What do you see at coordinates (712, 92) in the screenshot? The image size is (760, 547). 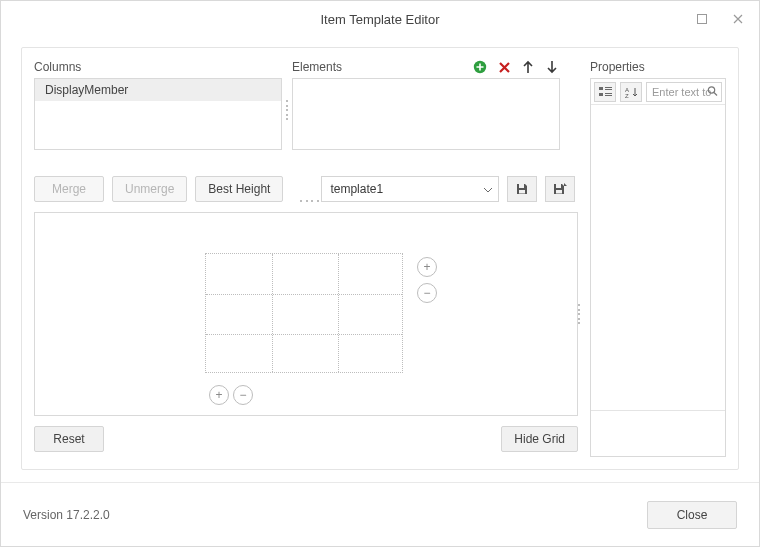 I see `search-icon` at bounding box center [712, 92].